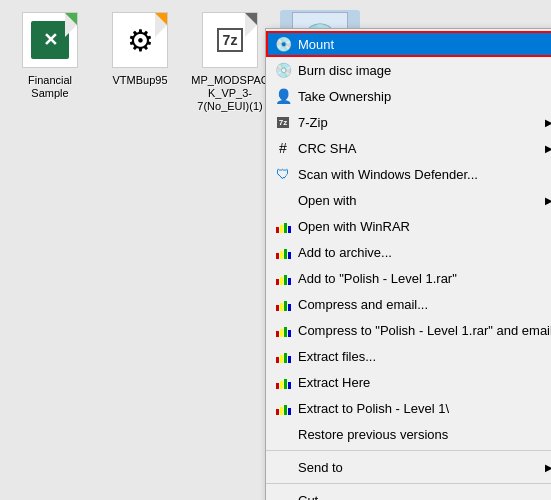 The width and height of the screenshot is (551, 500). Describe the element at coordinates (424, 382) in the screenshot. I see `extract-here-label: Extract Here` at that location.